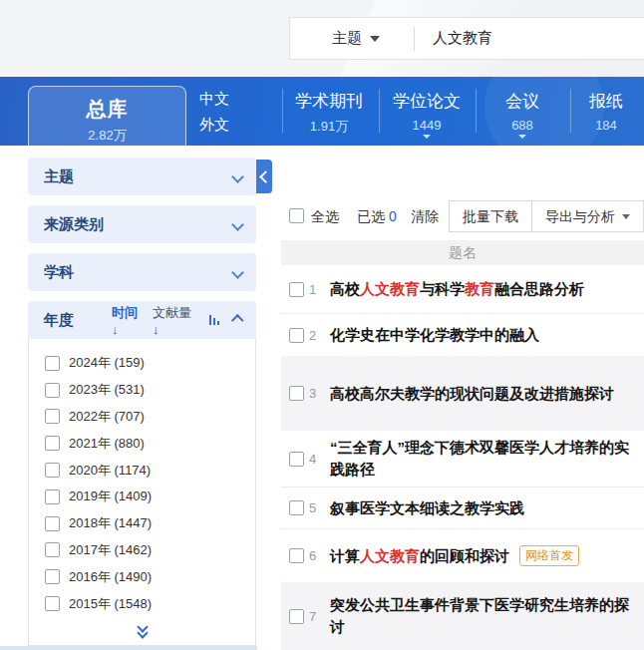 The width and height of the screenshot is (644, 650). I want to click on online-first-badge: 网络首发, so click(549, 556).